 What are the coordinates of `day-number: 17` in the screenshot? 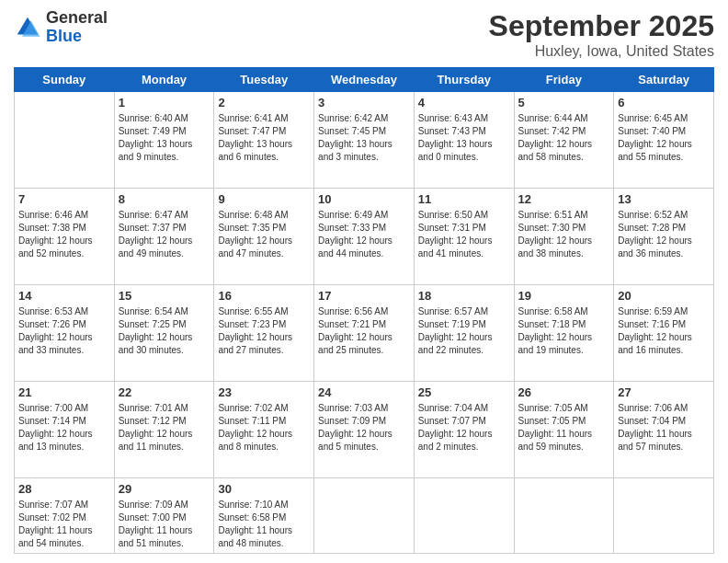 It's located at (364, 296).